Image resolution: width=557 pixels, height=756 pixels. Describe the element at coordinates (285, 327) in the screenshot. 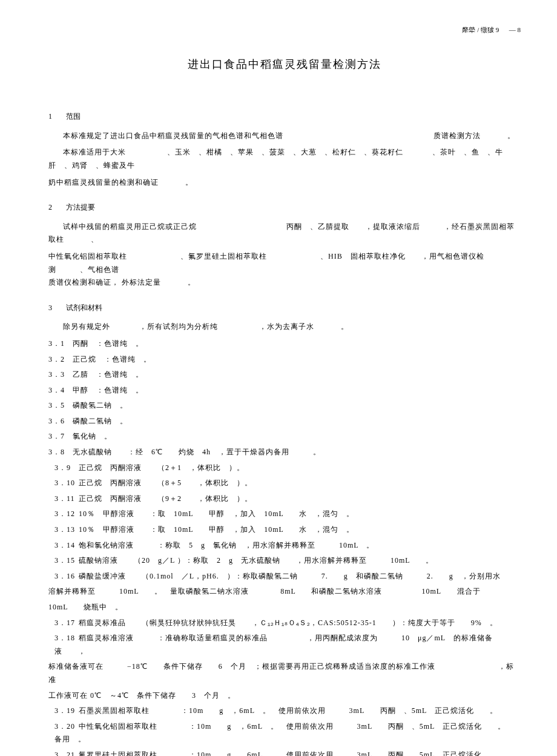

I see `paragraph: 除另有规定外 ，所有试剂均为分析纯 ，水为去离子水 。` at that location.